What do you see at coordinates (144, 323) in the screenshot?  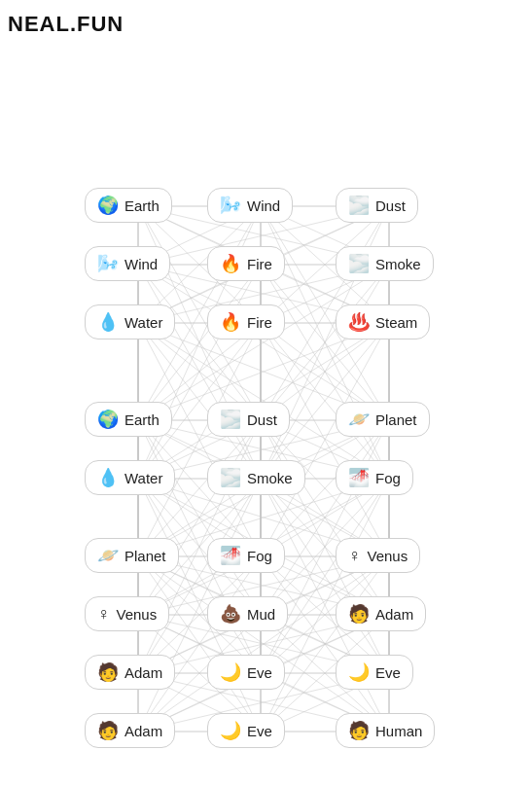 I see `element-label: Water` at bounding box center [144, 323].